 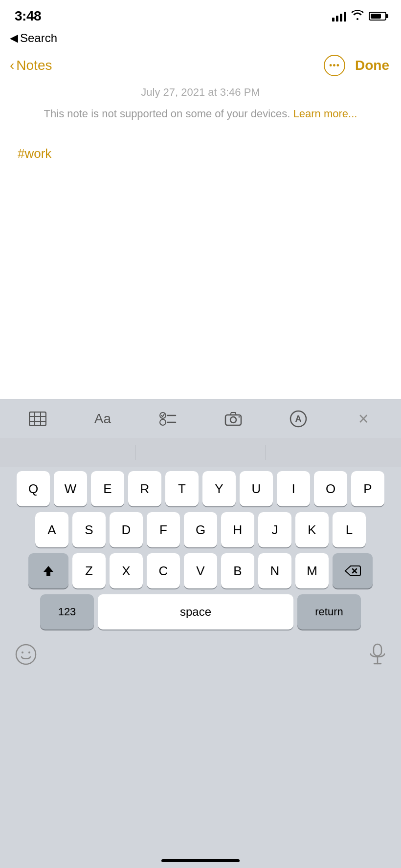 I want to click on key-d: D, so click(x=126, y=530).